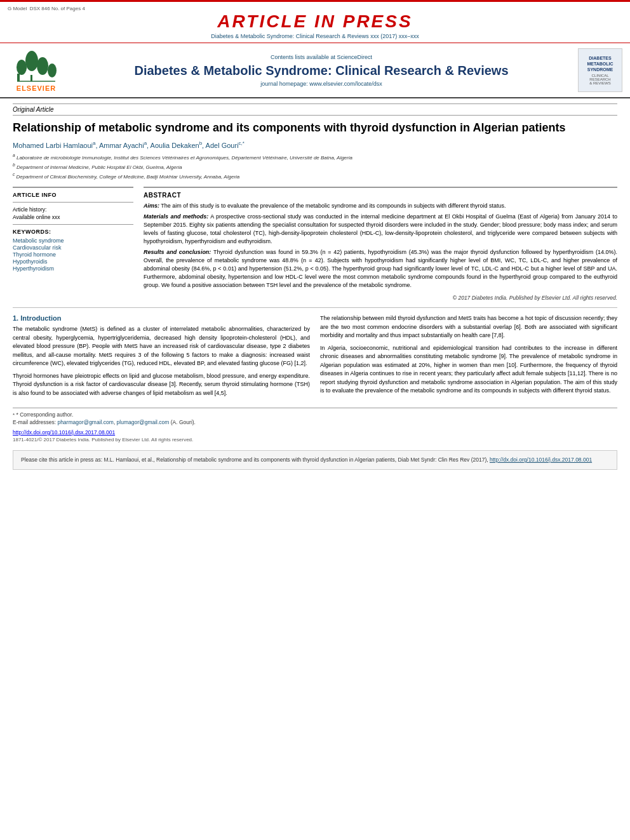 This screenshot has height=840, width=630. Describe the element at coordinates (36, 70) in the screenshot. I see `elsevier-logo: ELSEVIER` at that location.